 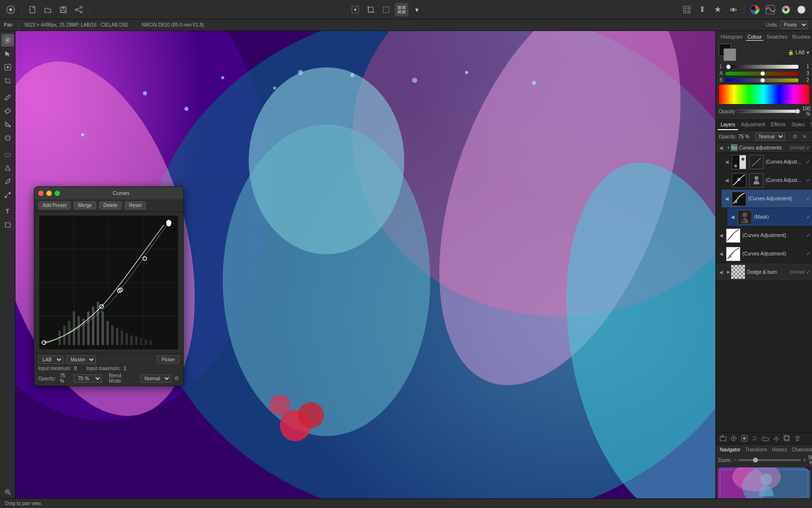 What do you see at coordinates (8, 124) in the screenshot?
I see `fill-tool` at bounding box center [8, 124].